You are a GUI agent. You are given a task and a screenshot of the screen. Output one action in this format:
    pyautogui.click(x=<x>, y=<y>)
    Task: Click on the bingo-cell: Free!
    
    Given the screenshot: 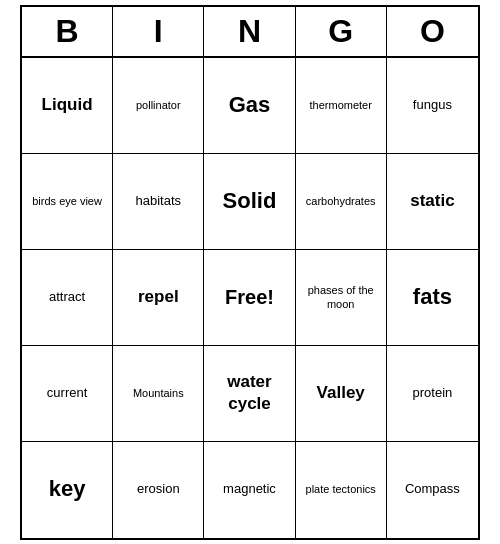 What is the action you would take?
    pyautogui.click(x=250, y=298)
    